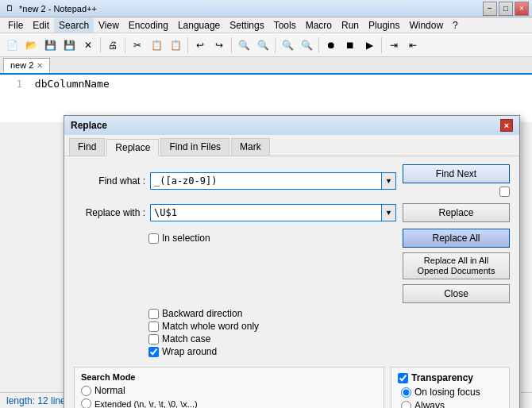  I want to click on search-mode-title: Search Mode, so click(229, 377).